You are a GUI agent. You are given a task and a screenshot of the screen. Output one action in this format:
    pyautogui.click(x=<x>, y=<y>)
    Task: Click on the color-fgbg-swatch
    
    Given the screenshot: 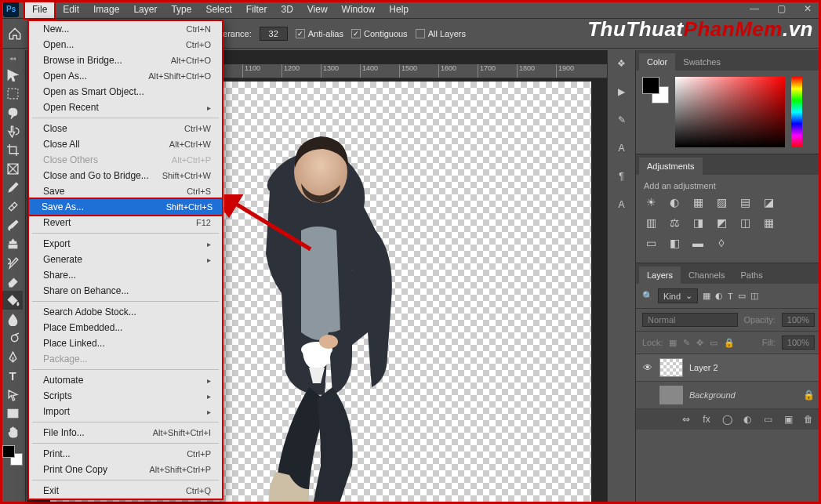 What is the action you would take?
    pyautogui.click(x=656, y=90)
    